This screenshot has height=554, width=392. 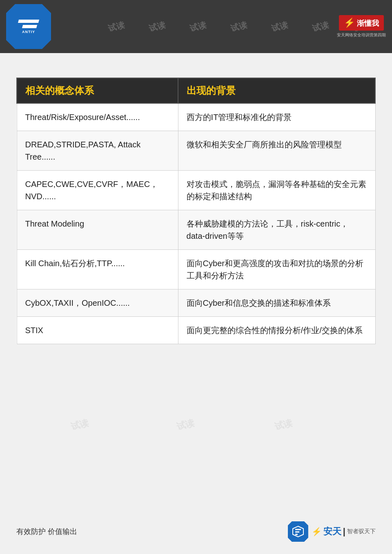 What do you see at coordinates (196, 331) in the screenshot?
I see `table-row: STIX面向更完整的综合性的情报分析/作业/交换的体系` at bounding box center [196, 331].